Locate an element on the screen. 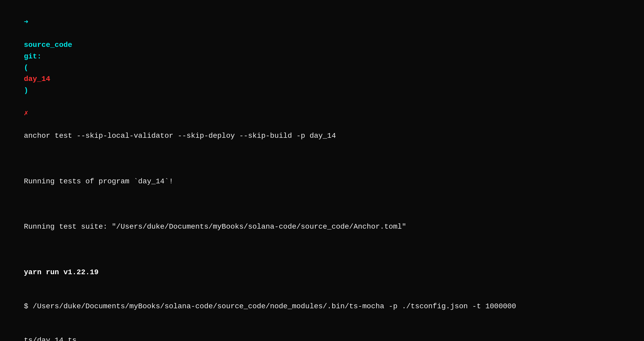 The height and width of the screenshot is (341, 644). prompt-branch-close-1: ) is located at coordinates (26, 91).